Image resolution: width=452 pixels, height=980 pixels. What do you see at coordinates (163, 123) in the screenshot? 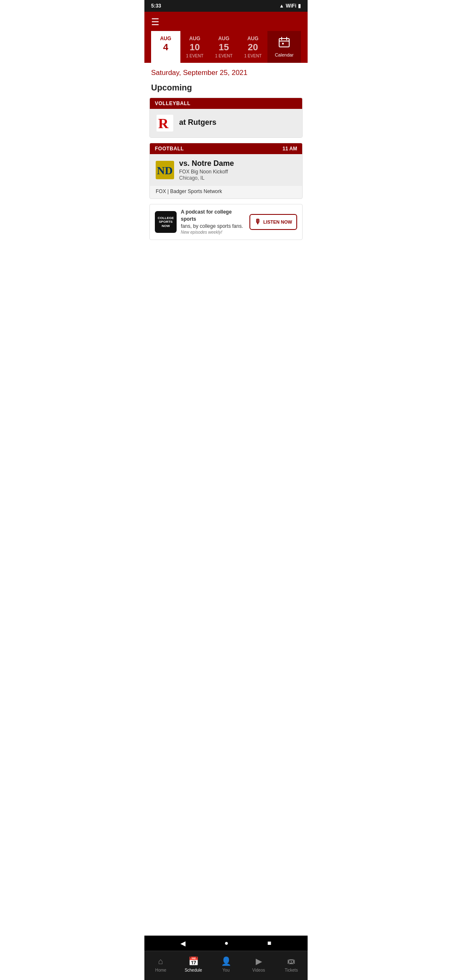
I see `svg-text: R` at bounding box center [163, 123].